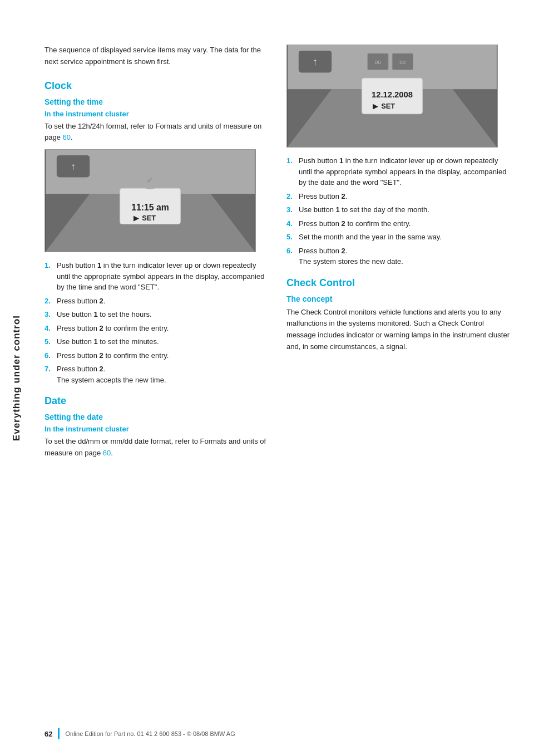 Image resolution: width=534 pixels, height=756 pixels. What do you see at coordinates (267, 734) in the screenshot?
I see `page-footer: 62 Online Edition for Part no. 01 41 2 6…` at bounding box center [267, 734].